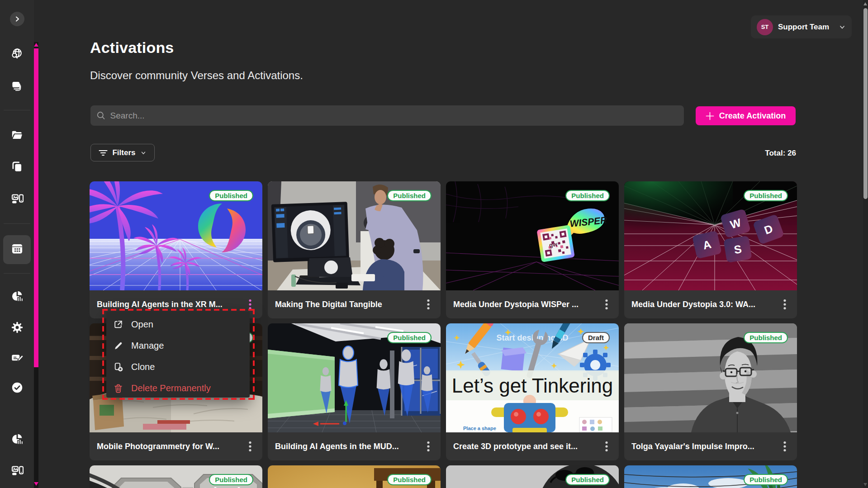 The image size is (868, 488). Describe the element at coordinates (728, 153) in the screenshot. I see `total-count: Total: 26` at that location.